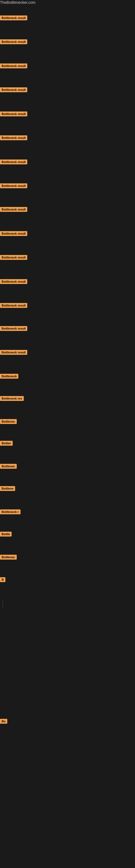  I want to click on site-header: TheBottlenecker.com, so click(68, 2).